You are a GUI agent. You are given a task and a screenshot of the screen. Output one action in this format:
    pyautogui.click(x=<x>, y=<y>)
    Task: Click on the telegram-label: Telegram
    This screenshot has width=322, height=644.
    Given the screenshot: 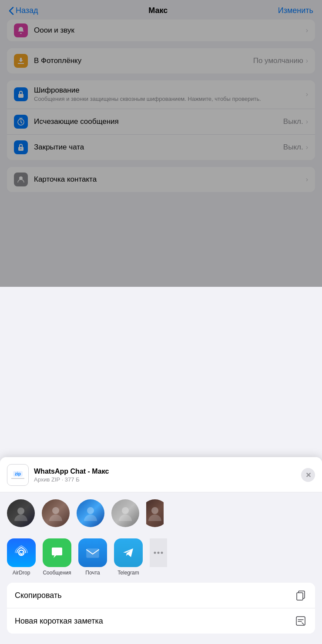 What is the action you would take?
    pyautogui.click(x=128, y=573)
    